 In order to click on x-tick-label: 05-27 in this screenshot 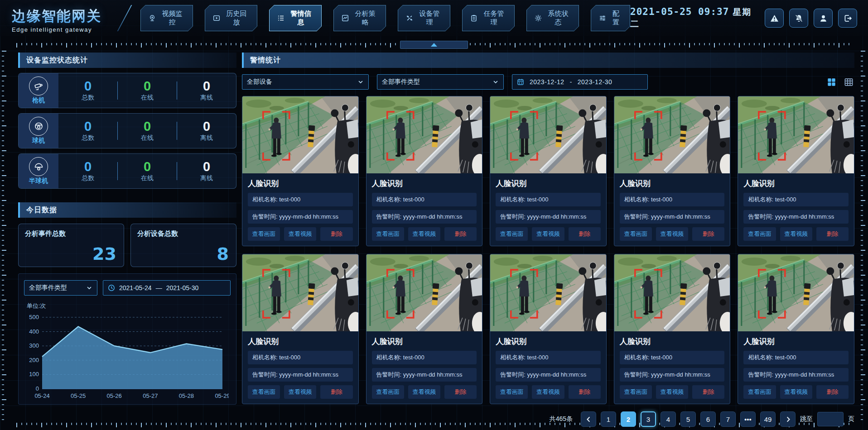, I will do `click(150, 396)`.